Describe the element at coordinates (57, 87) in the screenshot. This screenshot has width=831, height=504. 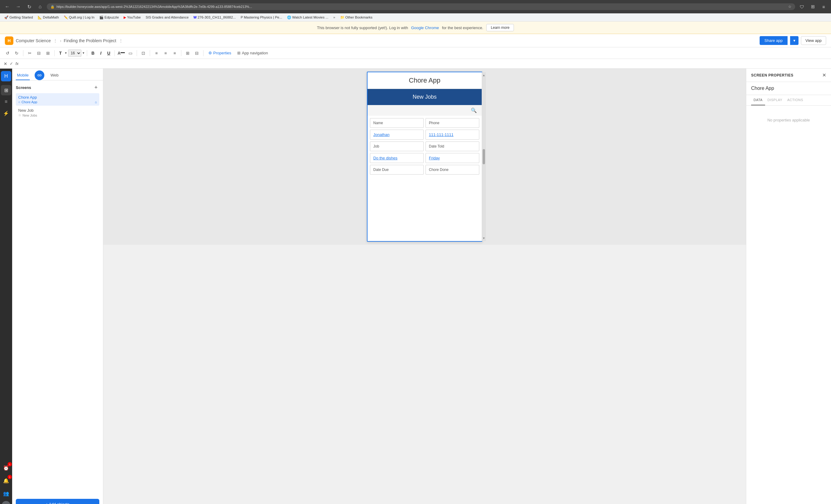
I see `screens-header: Screens +` at that location.